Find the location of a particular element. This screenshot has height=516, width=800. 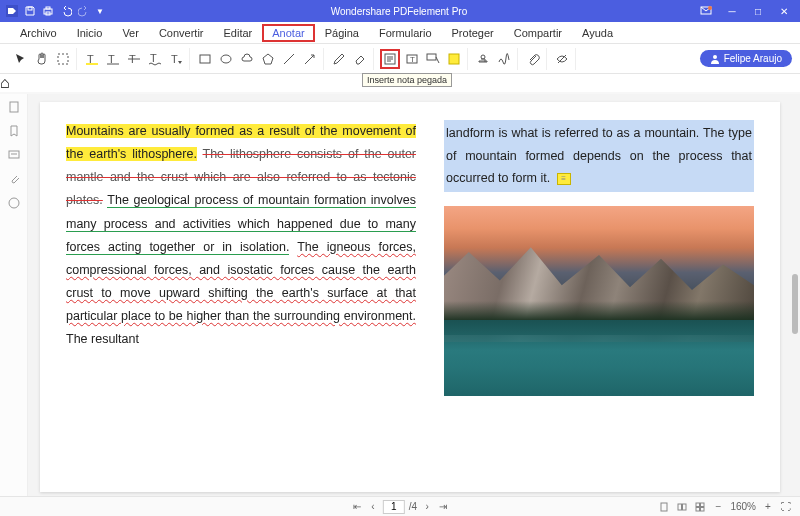

menu-ayuda: Ayuda is located at coordinates (598, 33).